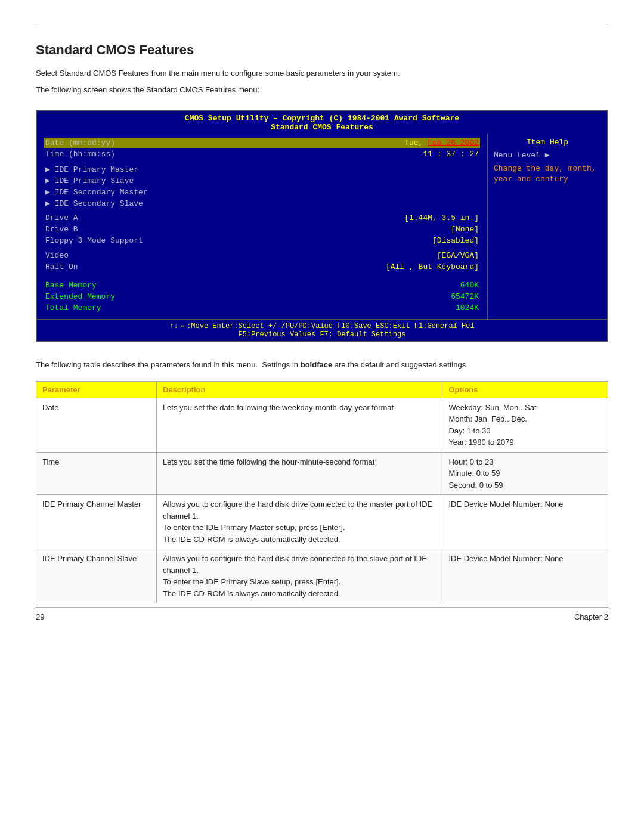 This screenshot has width=644, height=833. Describe the element at coordinates (547, 226) in the screenshot. I see `bios-sidebar: Item Help Menu Level ▶ Change the day, m…` at that location.